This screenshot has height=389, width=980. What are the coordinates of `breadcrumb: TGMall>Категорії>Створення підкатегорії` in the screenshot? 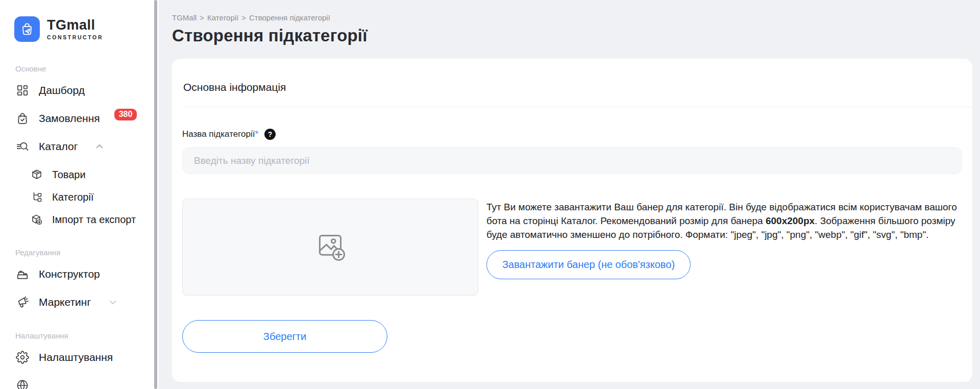 It's located at (576, 17).